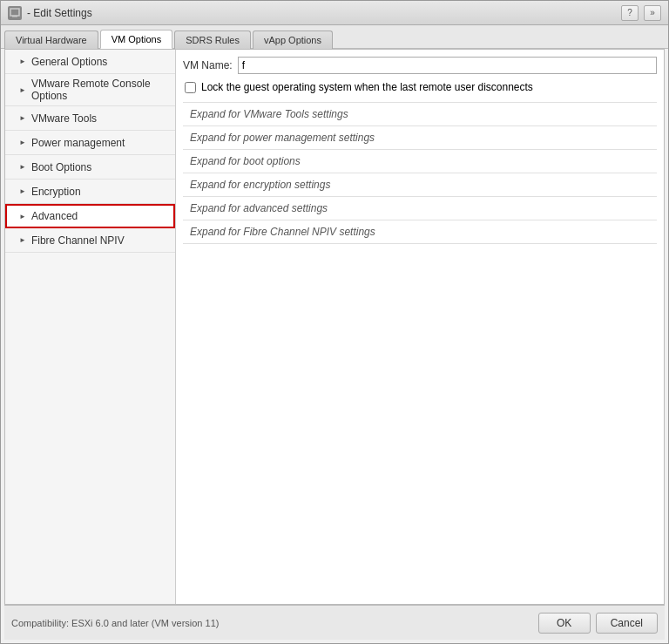 The image size is (669, 644). Describe the element at coordinates (420, 113) in the screenshot. I see `expand-vmware-tools: Expand for VMware Tools settings` at that location.